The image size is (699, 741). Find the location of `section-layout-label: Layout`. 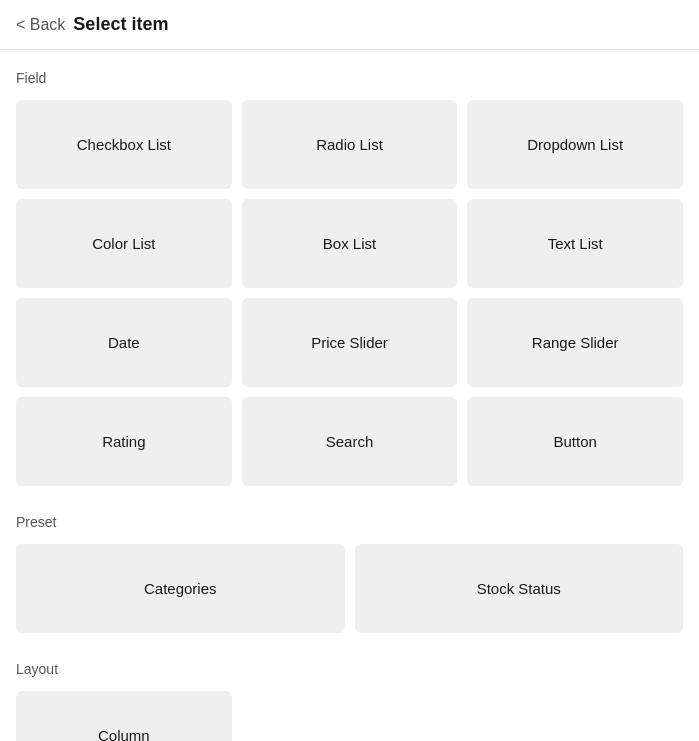

section-layout-label: Layout is located at coordinates (350, 669).